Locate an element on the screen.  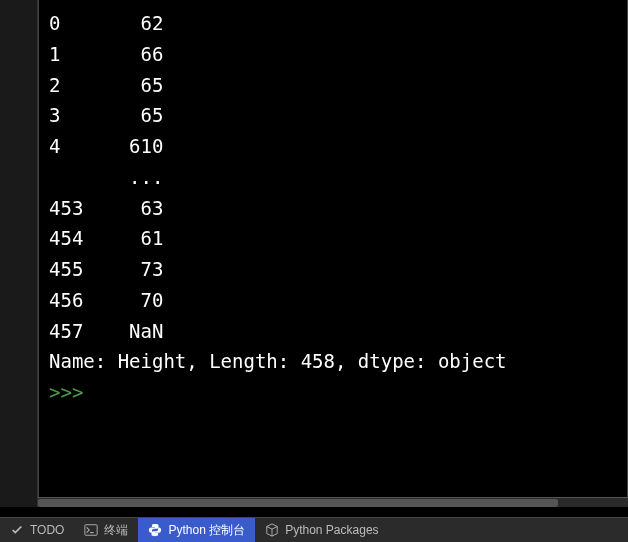
packages-icon is located at coordinates (272, 530).